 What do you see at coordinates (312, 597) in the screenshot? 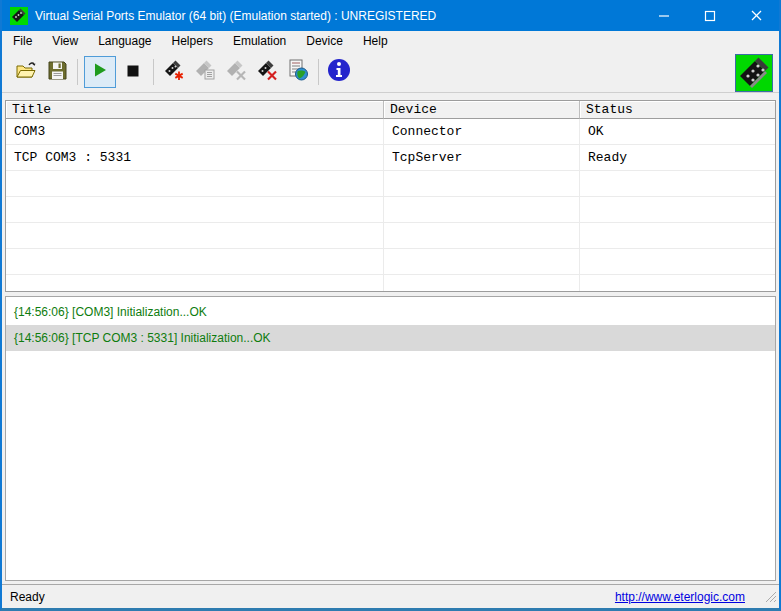
I see `status-ready-text: Ready` at bounding box center [312, 597].